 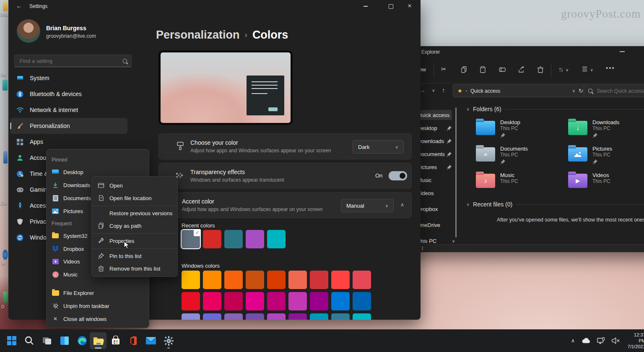 What do you see at coordinates (198, 35) in the screenshot?
I see `breadcrumb-section: Personalization` at bounding box center [198, 35].